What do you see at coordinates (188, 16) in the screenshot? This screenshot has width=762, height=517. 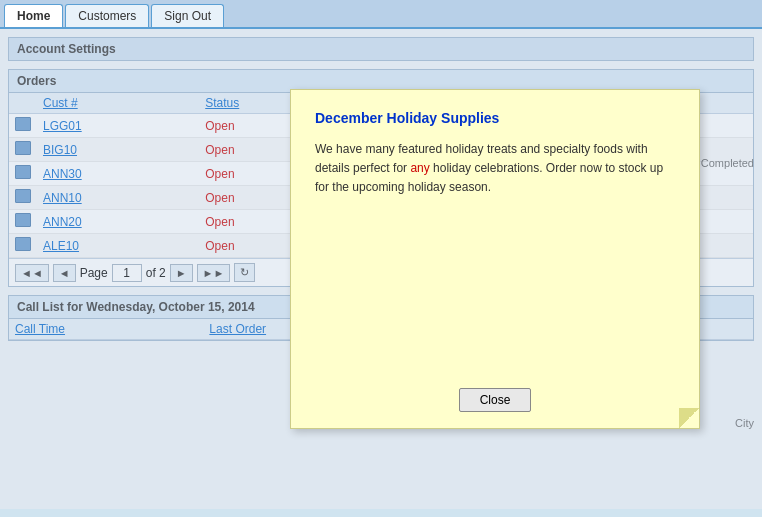 I see `tab-sign-out: Sign Out` at bounding box center [188, 16].